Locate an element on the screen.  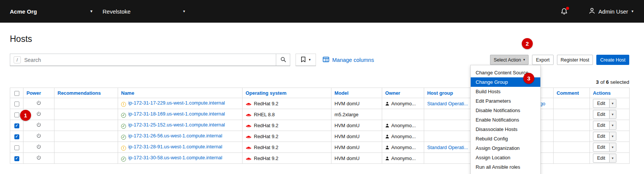
org-selector-label: Acme Org is located at coordinates (23, 11).